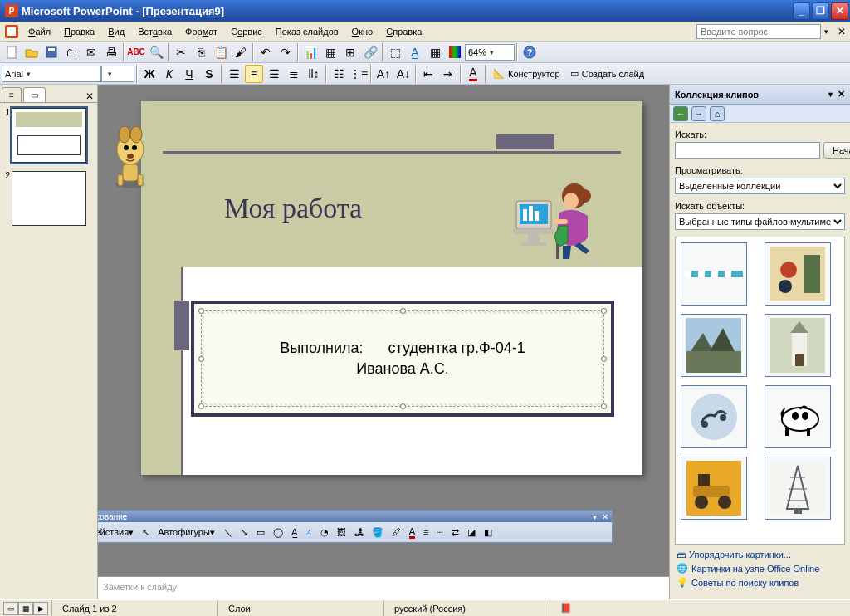 The image size is (850, 616). What do you see at coordinates (840, 12) in the screenshot?
I see `close-button: ✕` at bounding box center [840, 12].